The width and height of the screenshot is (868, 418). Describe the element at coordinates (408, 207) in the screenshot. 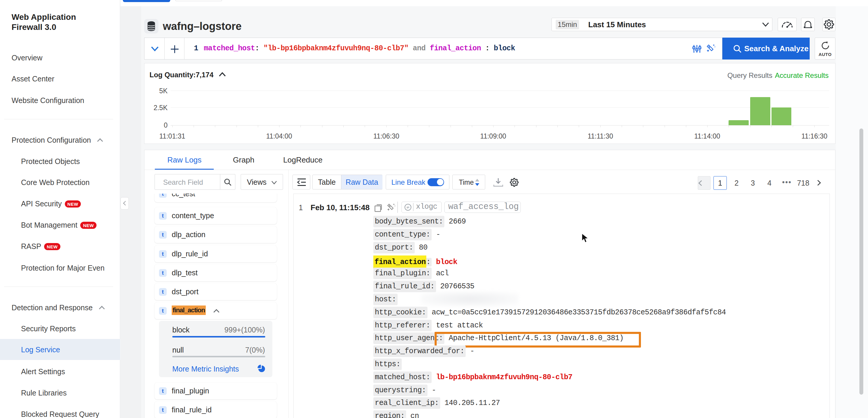

I see `svg-text: IP` at that location.